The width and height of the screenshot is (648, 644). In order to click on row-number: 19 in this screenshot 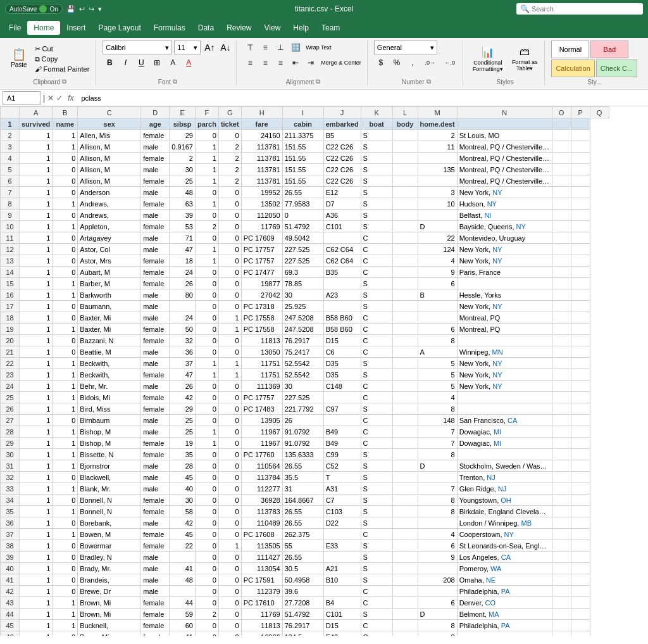, I will do `click(10, 329)`.